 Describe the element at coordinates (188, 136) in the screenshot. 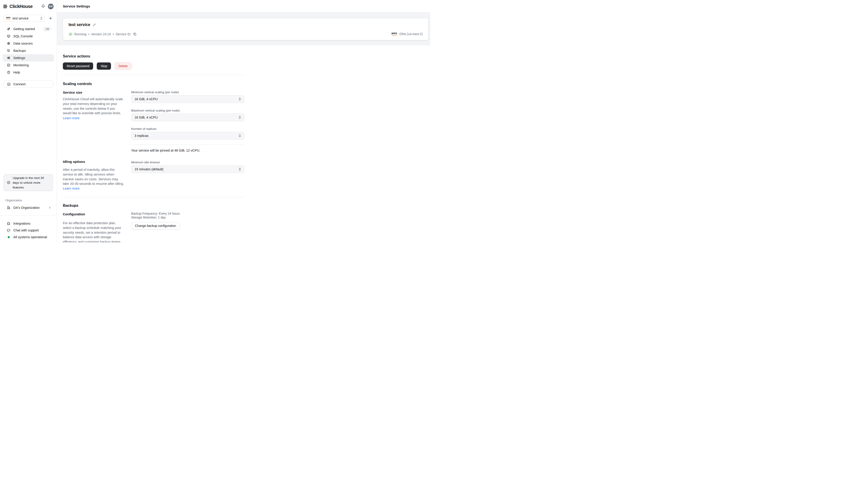

I see `replicas-select: 3 replicas` at that location.